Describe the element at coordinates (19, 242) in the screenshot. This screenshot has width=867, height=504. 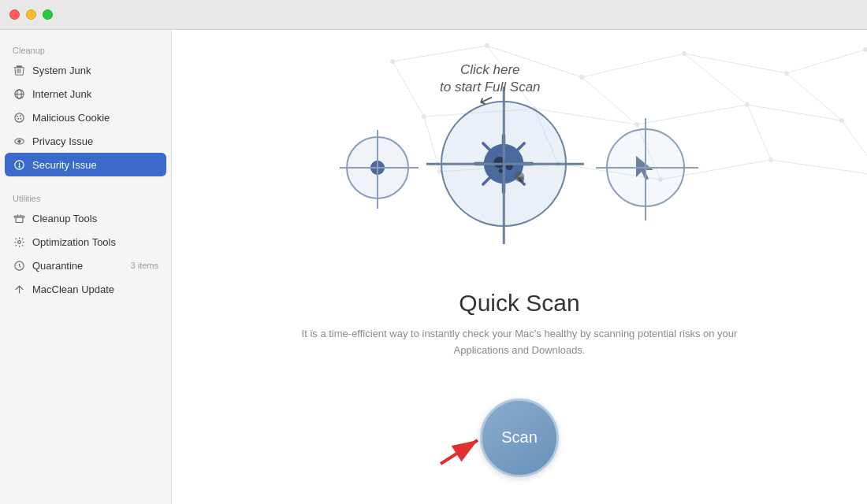
I see `optimization-tools-icon` at that location.